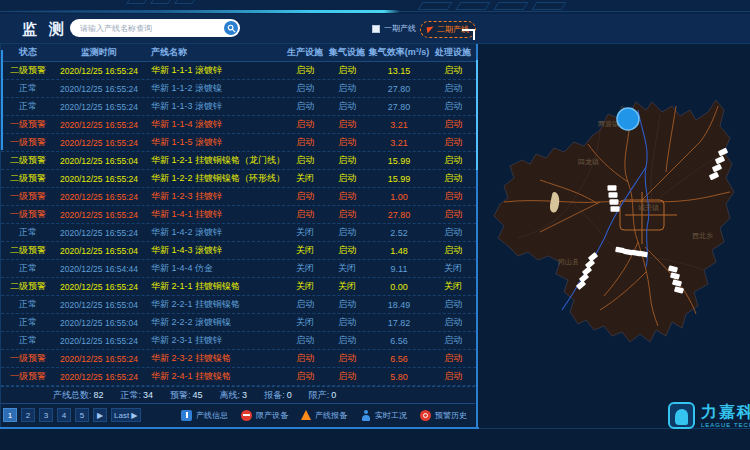 This screenshot has height=450, width=750. What do you see at coordinates (331, 416) in the screenshot?
I see `legend-label: 产线报备` at bounding box center [331, 416].